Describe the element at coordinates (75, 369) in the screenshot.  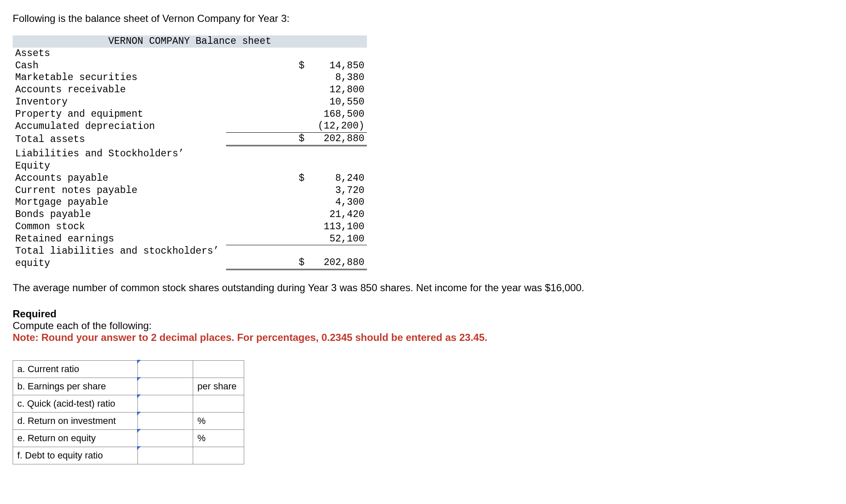
I see `answer-label: a. Current ratio` at that location.